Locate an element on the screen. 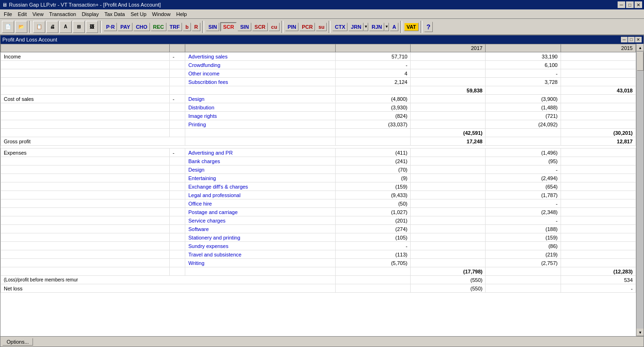  expenses-total-2015: (12,283) is located at coordinates (598, 272).